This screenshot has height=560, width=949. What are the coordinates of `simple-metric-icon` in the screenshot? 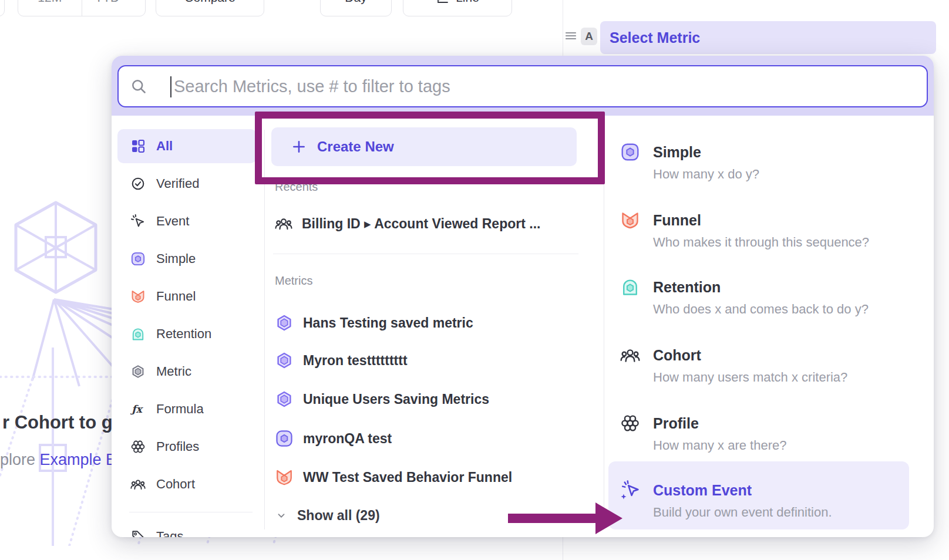 It's located at (284, 438).